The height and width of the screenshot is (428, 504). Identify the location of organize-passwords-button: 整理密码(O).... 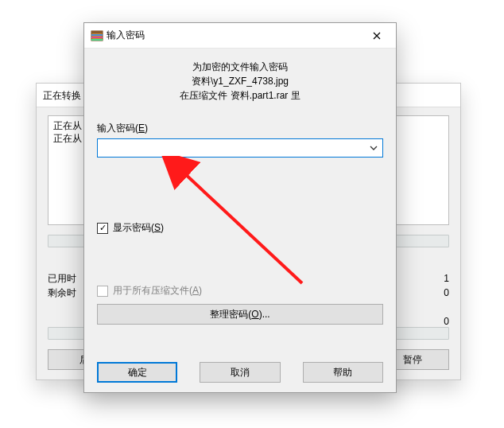
(240, 314).